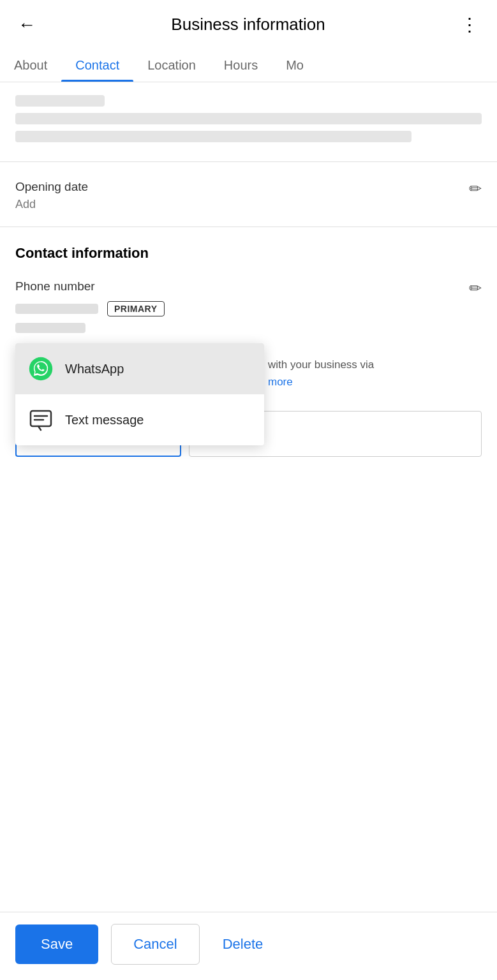 This screenshot has height=980, width=497. I want to click on contact-info-heading: Contact information, so click(249, 247).